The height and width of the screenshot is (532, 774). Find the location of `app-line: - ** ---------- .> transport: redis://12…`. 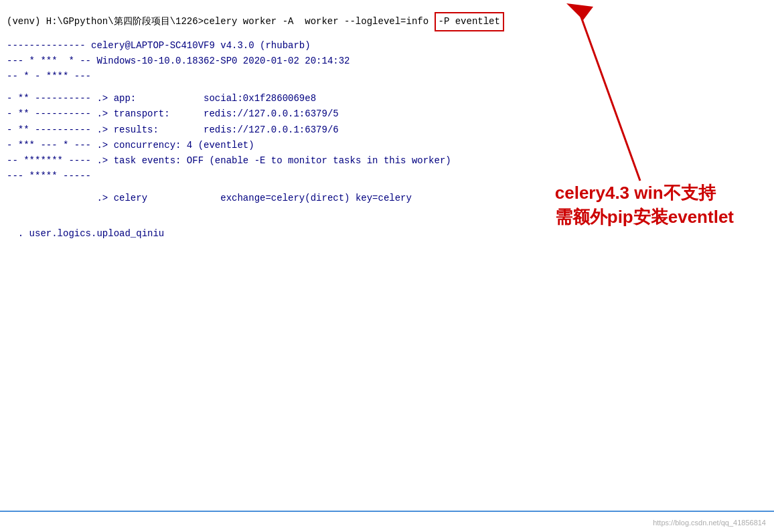

app-line: - ** ---------- .> transport: redis://12… is located at coordinates (384, 114).